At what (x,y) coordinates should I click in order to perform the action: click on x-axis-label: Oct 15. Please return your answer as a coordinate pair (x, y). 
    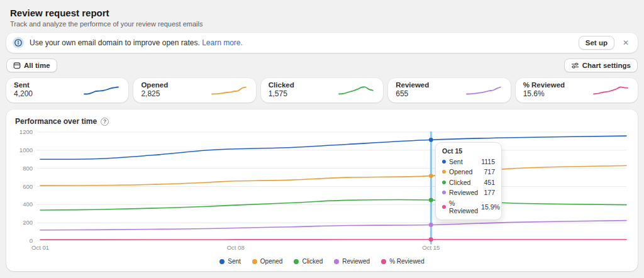
    Looking at the image, I should click on (431, 248).